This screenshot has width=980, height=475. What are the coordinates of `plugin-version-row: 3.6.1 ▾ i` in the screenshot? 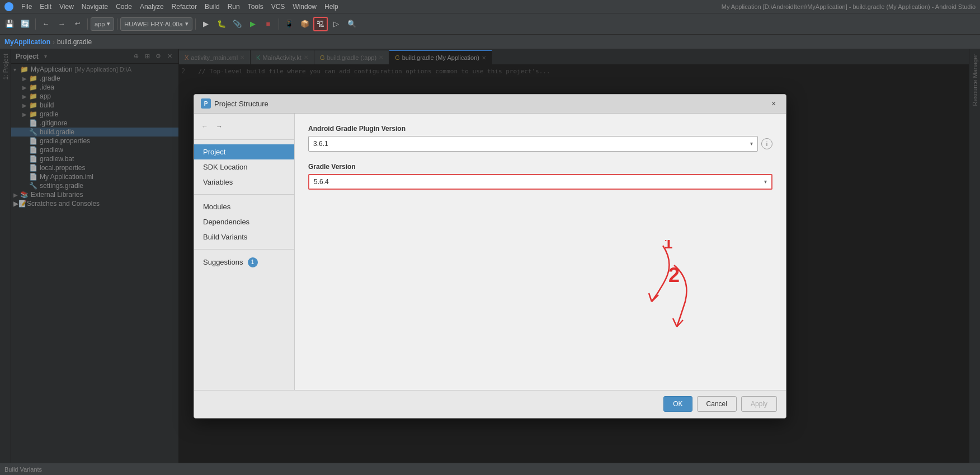 It's located at (540, 144).